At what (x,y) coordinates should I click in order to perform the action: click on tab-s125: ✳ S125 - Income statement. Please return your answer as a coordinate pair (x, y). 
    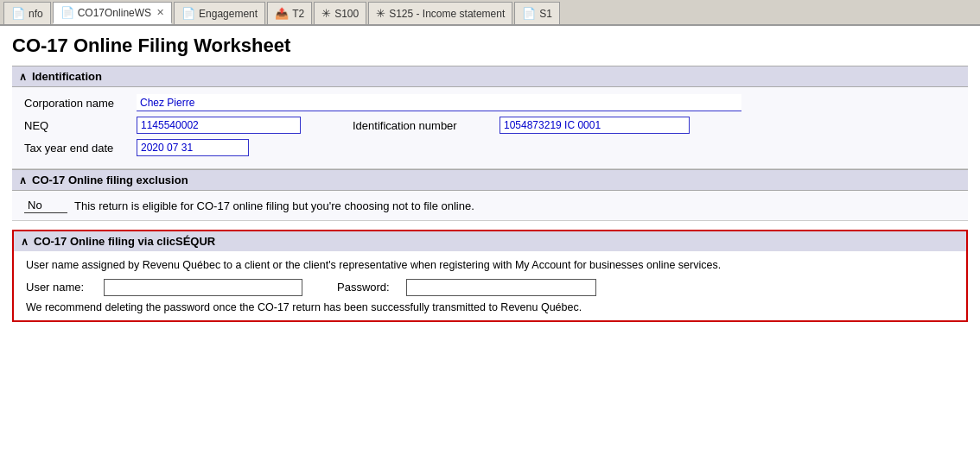
    Looking at the image, I should click on (441, 13).